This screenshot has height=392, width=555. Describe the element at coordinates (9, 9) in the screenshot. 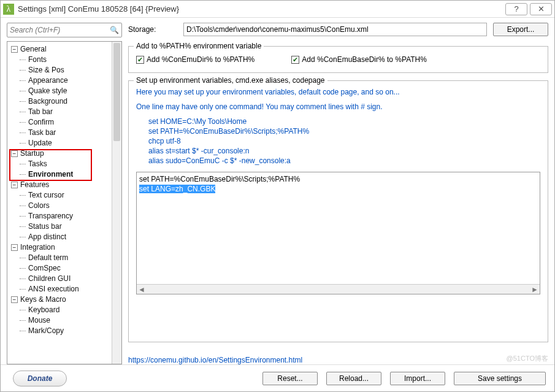

I see `app-icon: λ` at that location.